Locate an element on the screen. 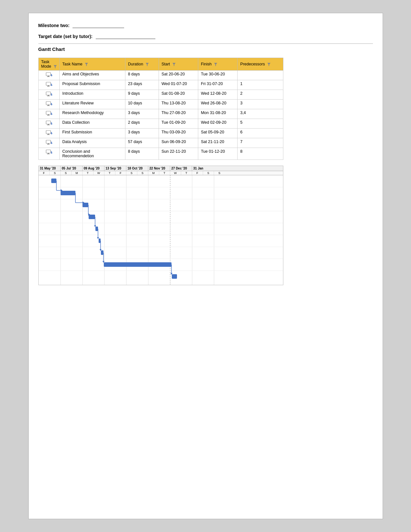 This screenshot has height=532, width=411. pred-cell: 7 is located at coordinates (260, 143).